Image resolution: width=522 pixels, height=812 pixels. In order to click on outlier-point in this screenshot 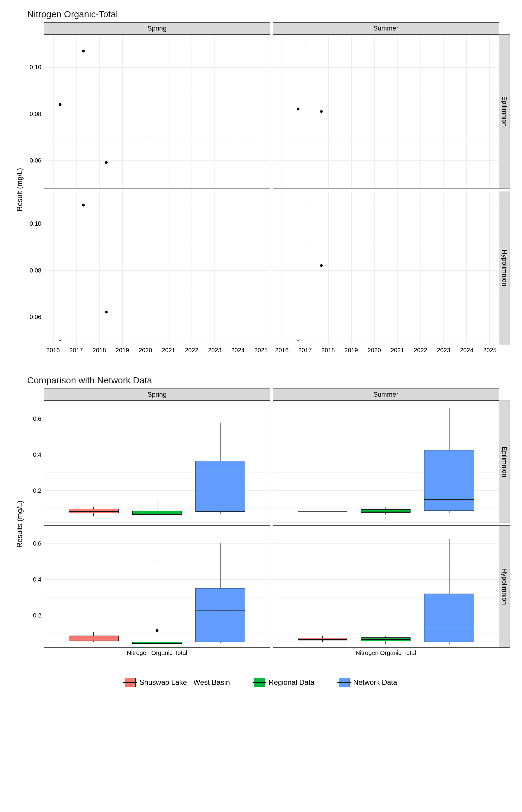, I will do `click(157, 630)`.